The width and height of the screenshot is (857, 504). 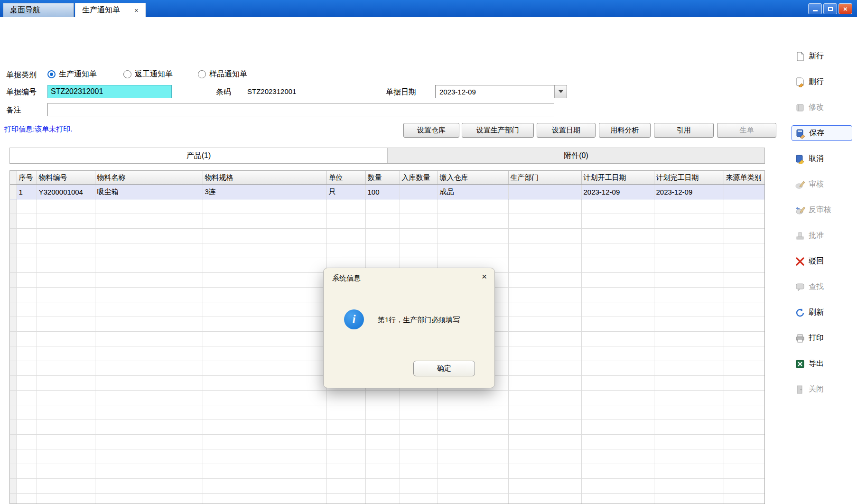 What do you see at coordinates (431, 130) in the screenshot?
I see `set-warehouse-button: 设置仓库` at bounding box center [431, 130].